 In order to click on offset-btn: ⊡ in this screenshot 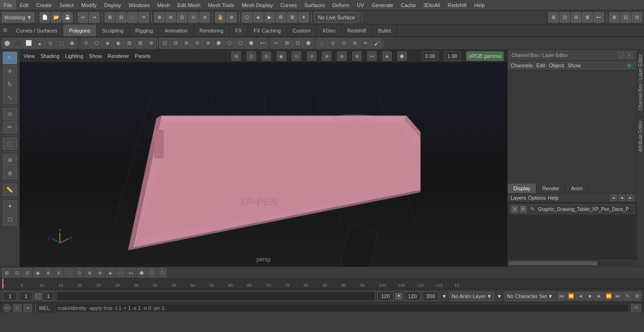, I will do `click(297, 43)`.